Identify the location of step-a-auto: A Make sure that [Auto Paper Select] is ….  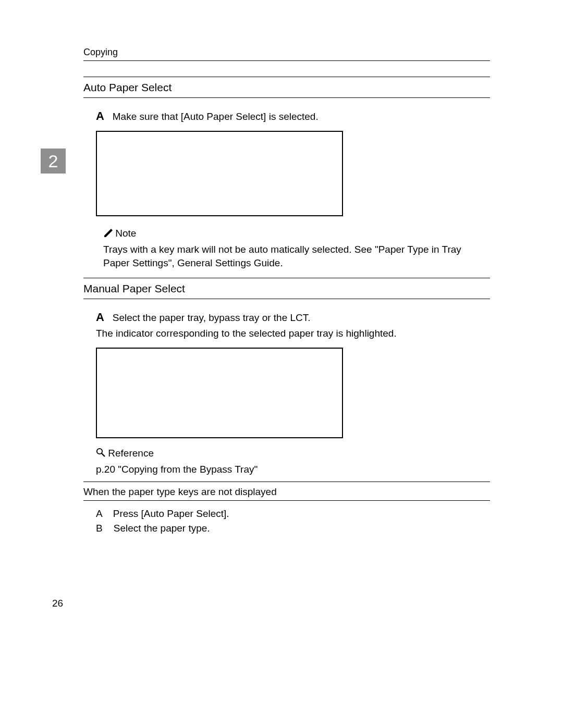
(287, 116).